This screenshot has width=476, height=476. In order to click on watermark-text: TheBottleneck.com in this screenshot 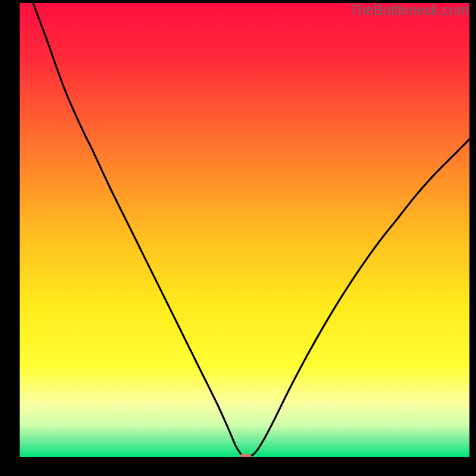, I will do `click(409, 11)`.